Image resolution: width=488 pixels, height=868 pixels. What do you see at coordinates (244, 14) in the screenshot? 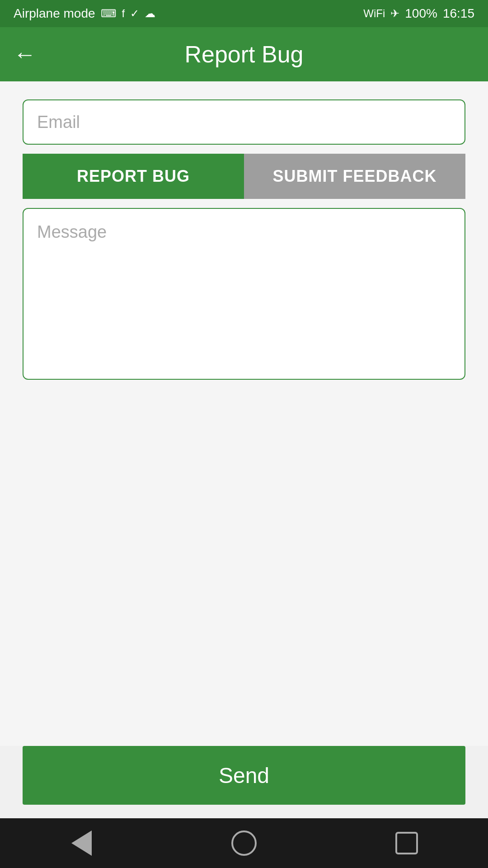
I see `status-bar: Airplane mode ⌨ f ✓ ☁ WiFi ✈ 100% 16:15` at bounding box center [244, 14].